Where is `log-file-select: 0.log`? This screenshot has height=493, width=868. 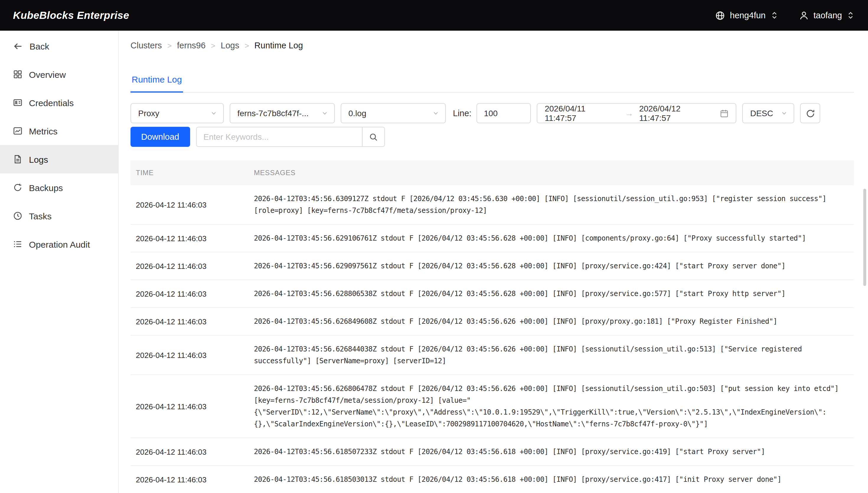
log-file-select: 0.log is located at coordinates (393, 113).